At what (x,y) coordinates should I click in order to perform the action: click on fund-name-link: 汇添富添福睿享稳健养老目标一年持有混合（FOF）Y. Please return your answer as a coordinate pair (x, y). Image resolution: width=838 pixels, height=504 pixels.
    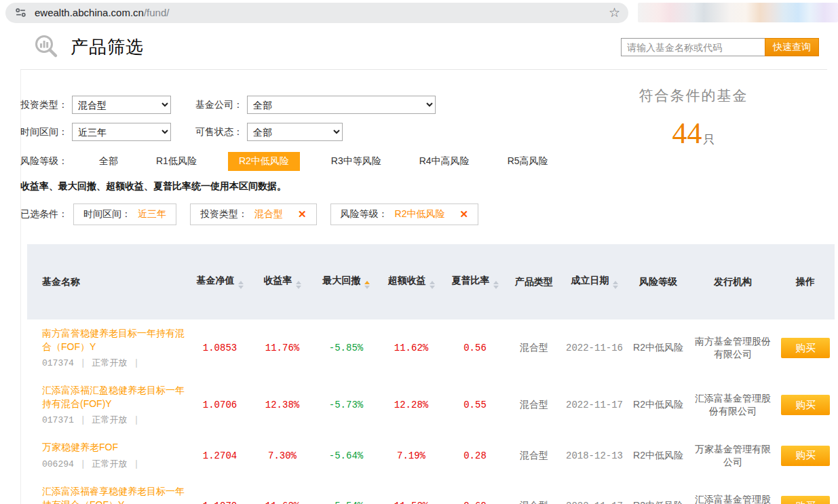
    Looking at the image, I should click on (115, 495).